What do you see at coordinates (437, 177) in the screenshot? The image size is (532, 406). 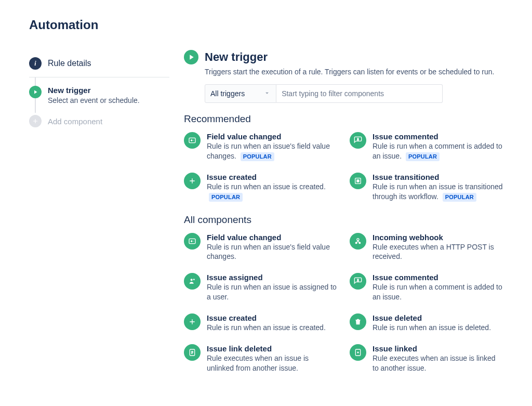 I see `trigger-card-title: Issue transitioned` at bounding box center [437, 177].